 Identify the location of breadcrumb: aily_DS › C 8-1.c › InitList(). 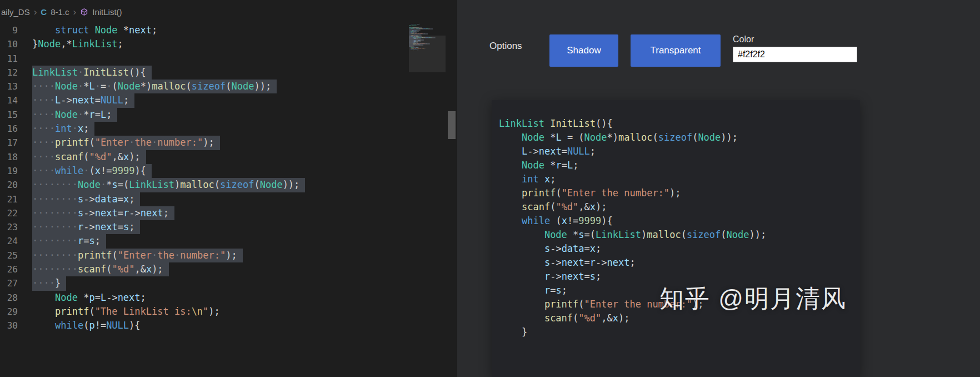
(228, 12).